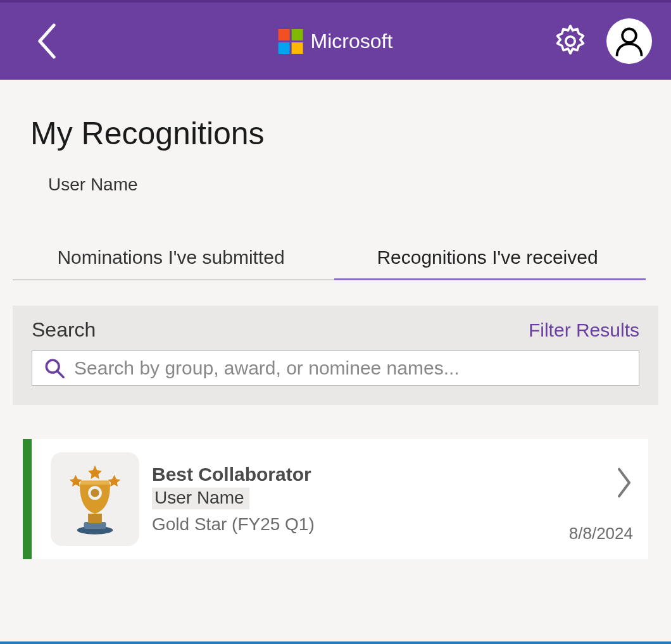 The height and width of the screenshot is (644, 671). I want to click on chevron-right-icon, so click(624, 483).